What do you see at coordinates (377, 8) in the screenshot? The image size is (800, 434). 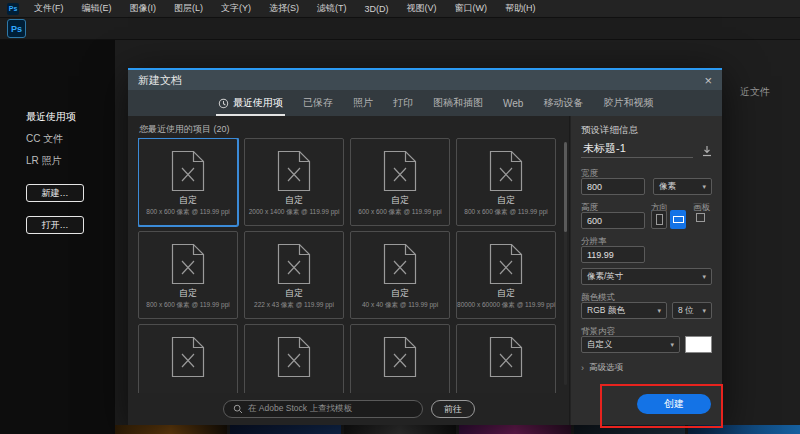 I see `menu-item: 3D(D)` at bounding box center [377, 8].